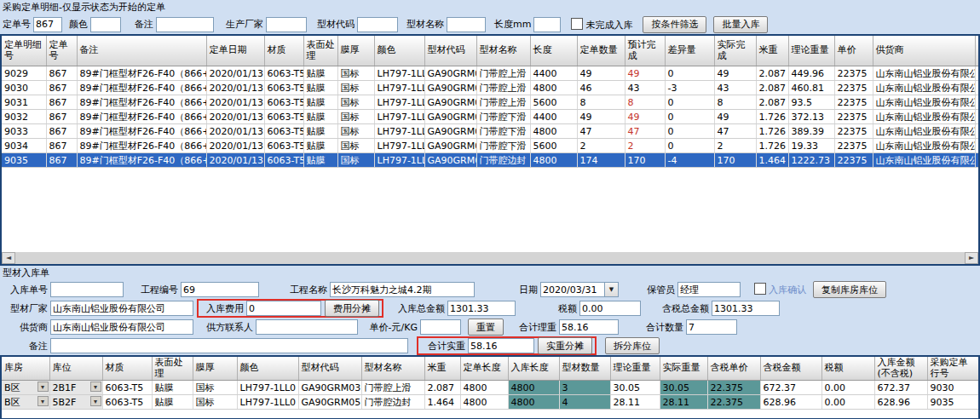 The width and height of the screenshot is (980, 419). What do you see at coordinates (490, 89) in the screenshot?
I see `table-row: 903086789#门框型材F26-F40（866+867）2020/01/13…` at bounding box center [490, 89].